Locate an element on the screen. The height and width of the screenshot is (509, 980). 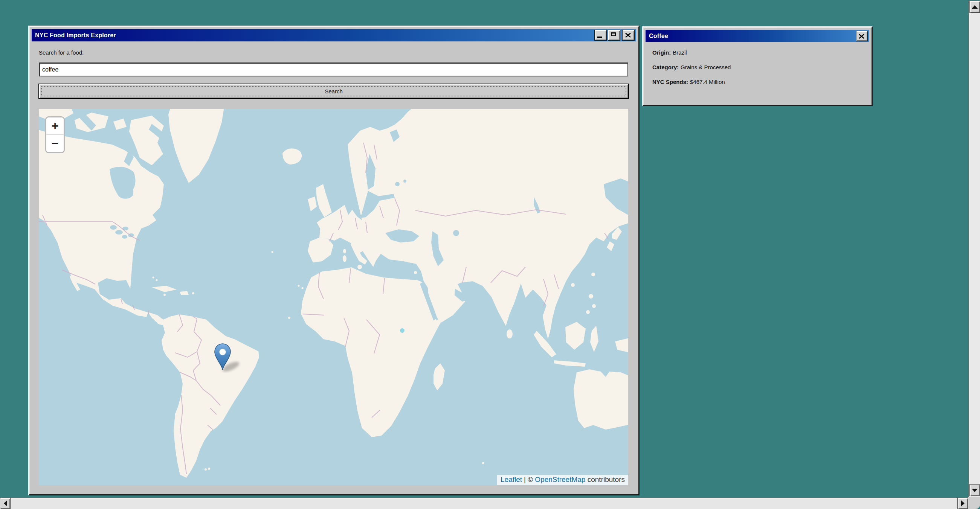
scroll-left-button is located at coordinates (5, 503).